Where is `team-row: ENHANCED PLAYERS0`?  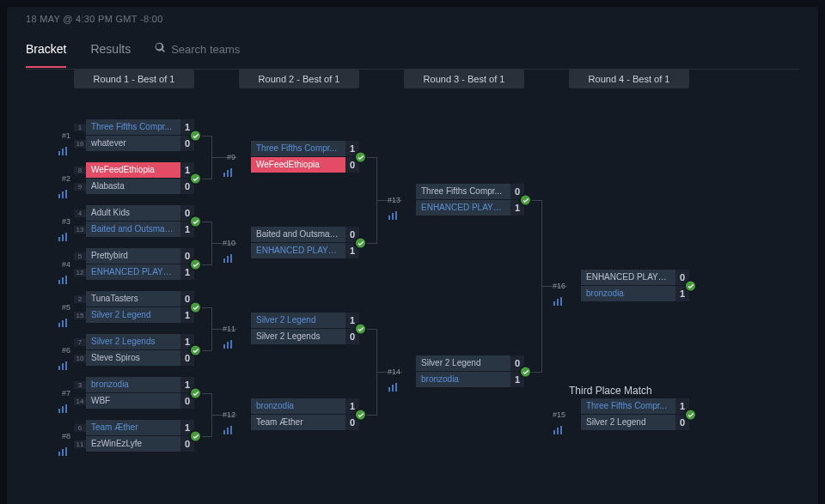
team-row: ENHANCED PLAYERS0 is located at coordinates (629, 277).